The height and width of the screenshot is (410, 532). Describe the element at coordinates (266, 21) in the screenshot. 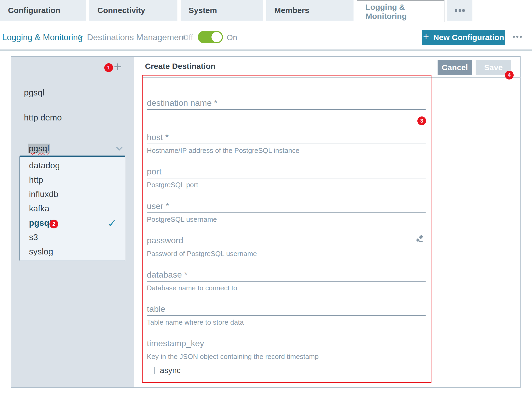

I see `tab-bar-underline` at that location.